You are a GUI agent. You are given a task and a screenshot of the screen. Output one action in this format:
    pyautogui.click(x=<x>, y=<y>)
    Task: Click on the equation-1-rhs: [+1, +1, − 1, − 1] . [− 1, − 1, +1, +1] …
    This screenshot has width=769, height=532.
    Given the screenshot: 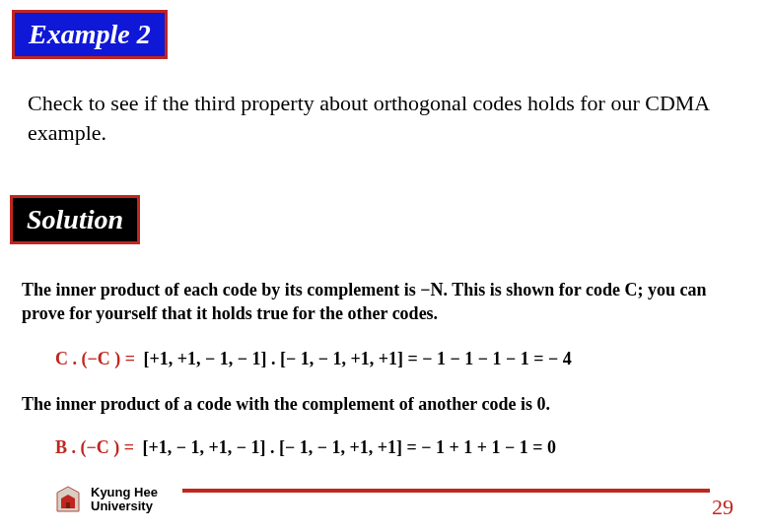 What is the action you would take?
    pyautogui.click(x=358, y=359)
    